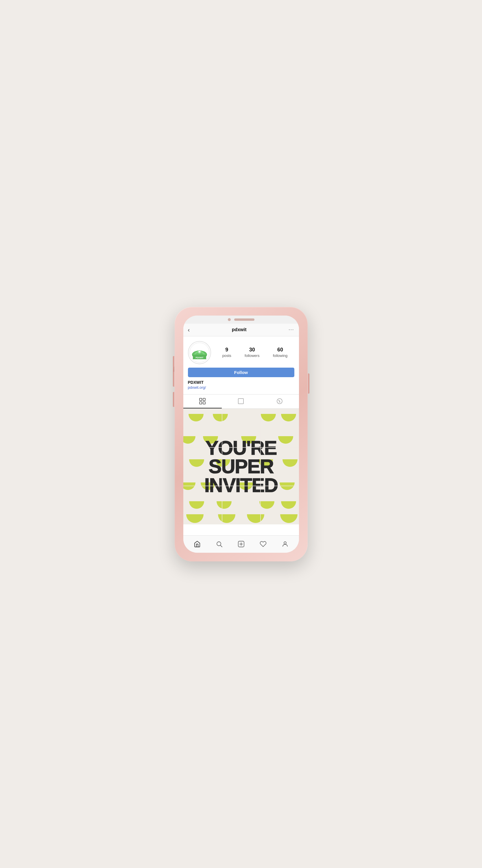  I want to click on grid-icon, so click(202, 401).